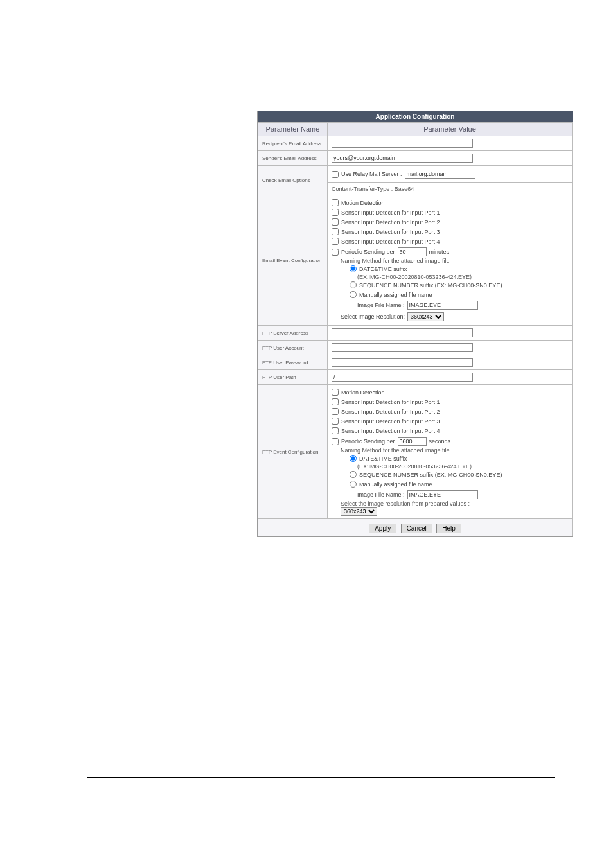 The width and height of the screenshot is (613, 868). What do you see at coordinates (335, 402) in the screenshot?
I see `ftp-sensor1-checkbox` at bounding box center [335, 402].